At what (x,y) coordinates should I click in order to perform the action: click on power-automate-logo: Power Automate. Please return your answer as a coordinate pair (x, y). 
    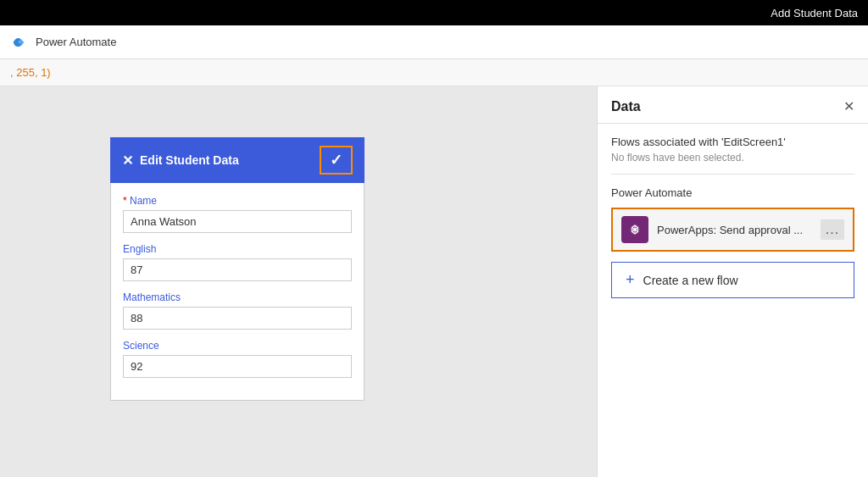
    Looking at the image, I should click on (63, 42).